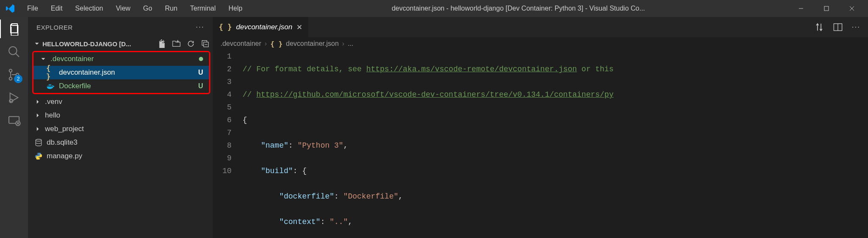 This screenshot has height=238, width=868. What do you see at coordinates (14, 29) in the screenshot?
I see `explorer-icon` at bounding box center [14, 29].